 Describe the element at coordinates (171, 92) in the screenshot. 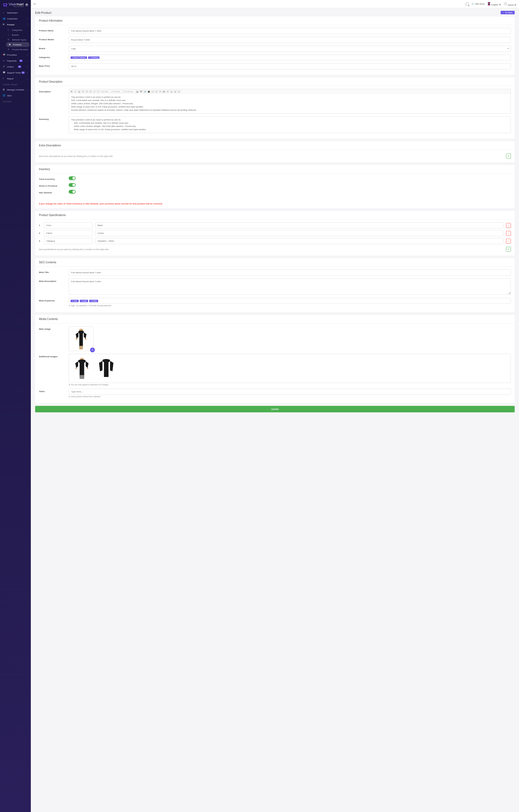

I see `editor-icon: x₂` at that location.